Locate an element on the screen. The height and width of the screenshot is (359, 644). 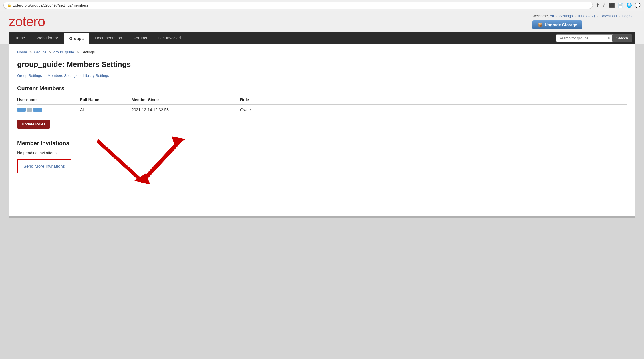
members-table: Username Full Name Member Since Role is located at coordinates (322, 105).